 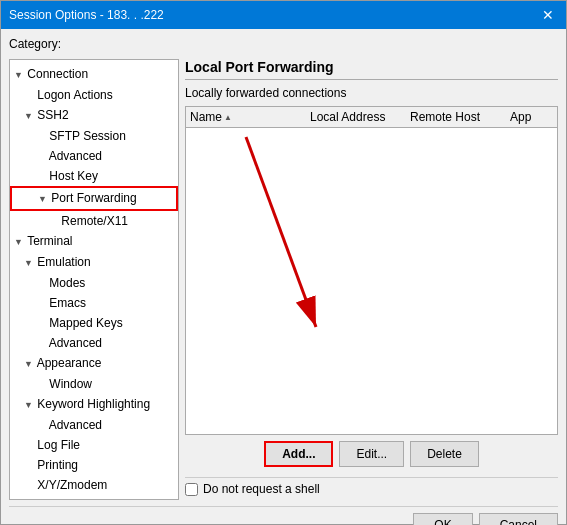 What do you see at coordinates (94, 323) in the screenshot?
I see `sidebar-item-mapped-keys: Mapped Keys` at bounding box center [94, 323].